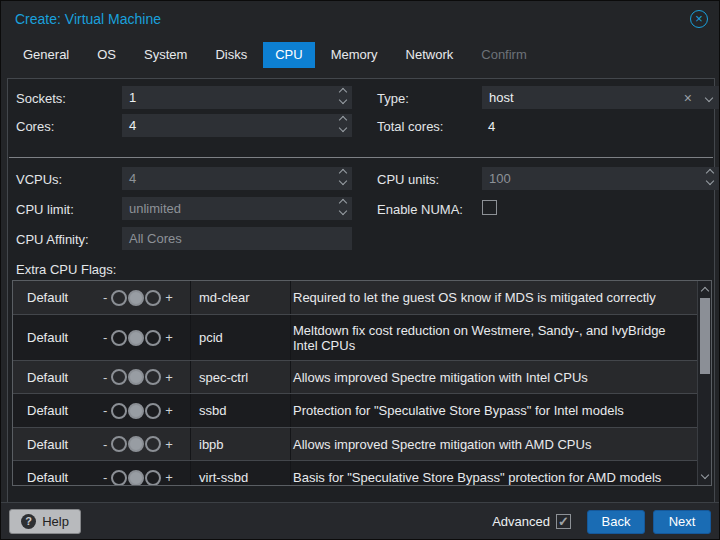  I want to click on scroll-down-icon, so click(705, 475).